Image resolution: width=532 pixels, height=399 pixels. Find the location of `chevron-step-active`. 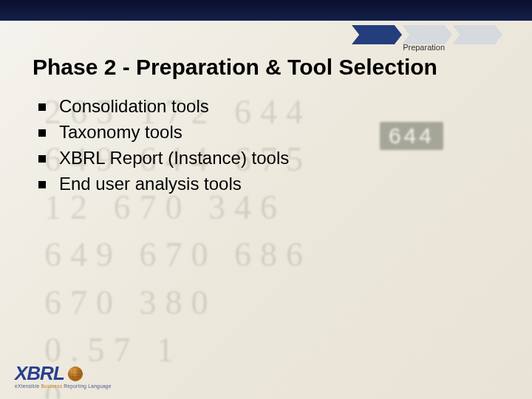

chevron-step-active is located at coordinates (377, 35).